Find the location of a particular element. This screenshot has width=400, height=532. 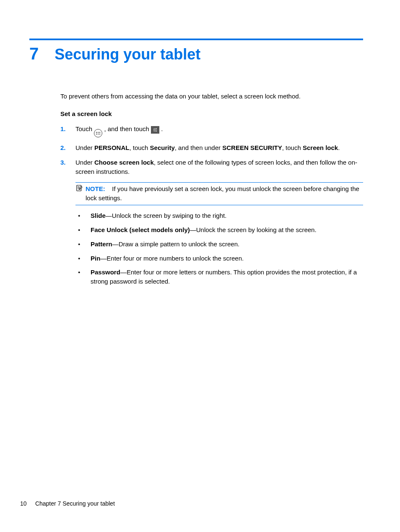

list-item: Slide—Unlock the screen by swiping to th… is located at coordinates (219, 216).